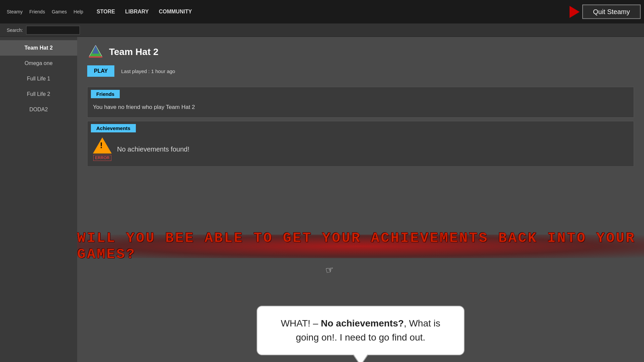  I want to click on game-title: Team Hat 2, so click(133, 52).